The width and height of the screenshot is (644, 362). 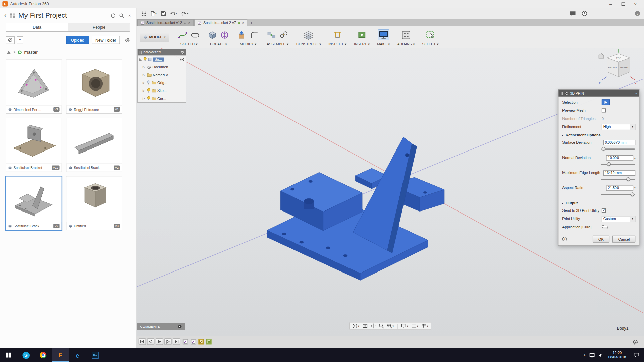 What do you see at coordinates (37, 27) in the screenshot?
I see `tab-data: Data` at bounding box center [37, 27].